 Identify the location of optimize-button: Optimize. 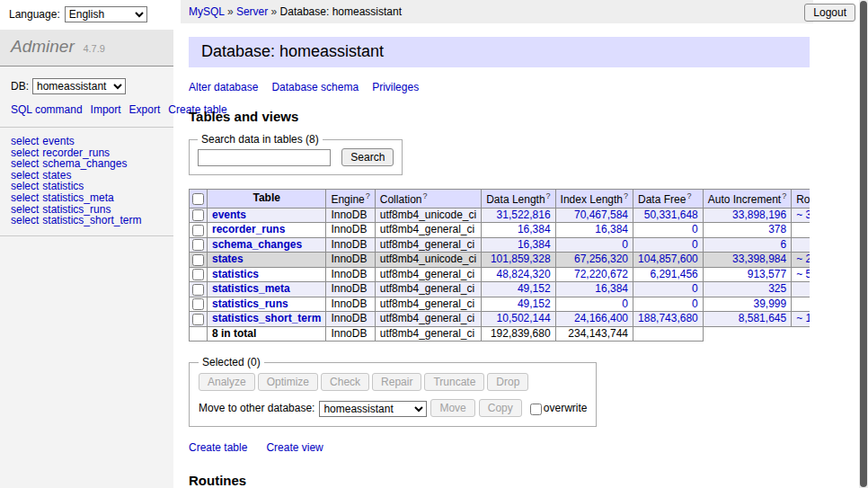
(288, 382).